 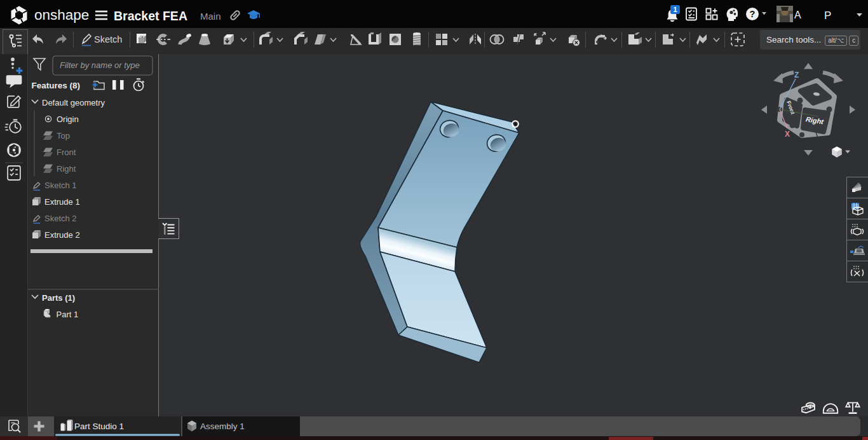 What do you see at coordinates (99, 426) in the screenshot?
I see `svg-text: Part Studio 1` at bounding box center [99, 426].